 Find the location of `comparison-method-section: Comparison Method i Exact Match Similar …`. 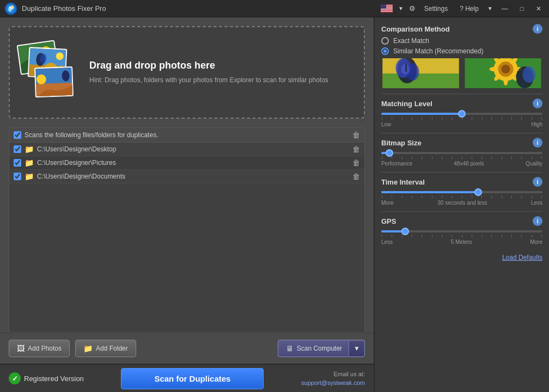

comparison-method-section: Comparison Method i Exact Match Similar … is located at coordinates (462, 56).